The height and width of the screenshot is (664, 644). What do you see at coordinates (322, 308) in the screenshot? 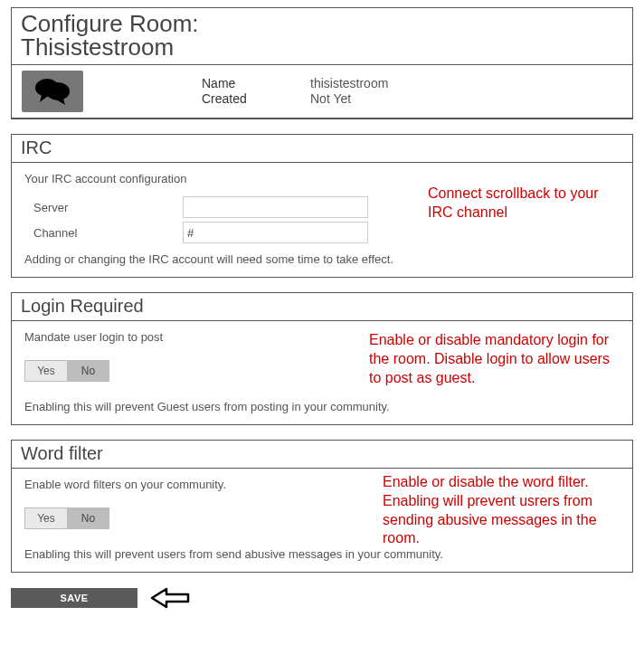
I see `login-title: Login Required` at bounding box center [322, 308].